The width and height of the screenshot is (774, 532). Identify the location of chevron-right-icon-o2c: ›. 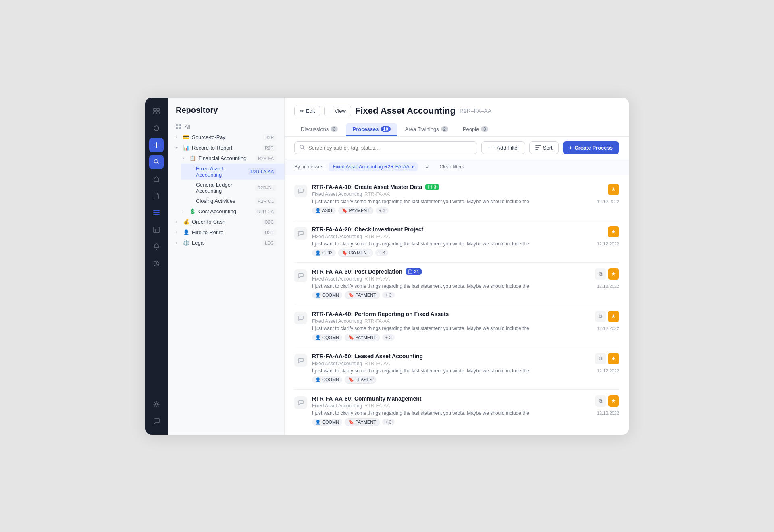
(178, 222).